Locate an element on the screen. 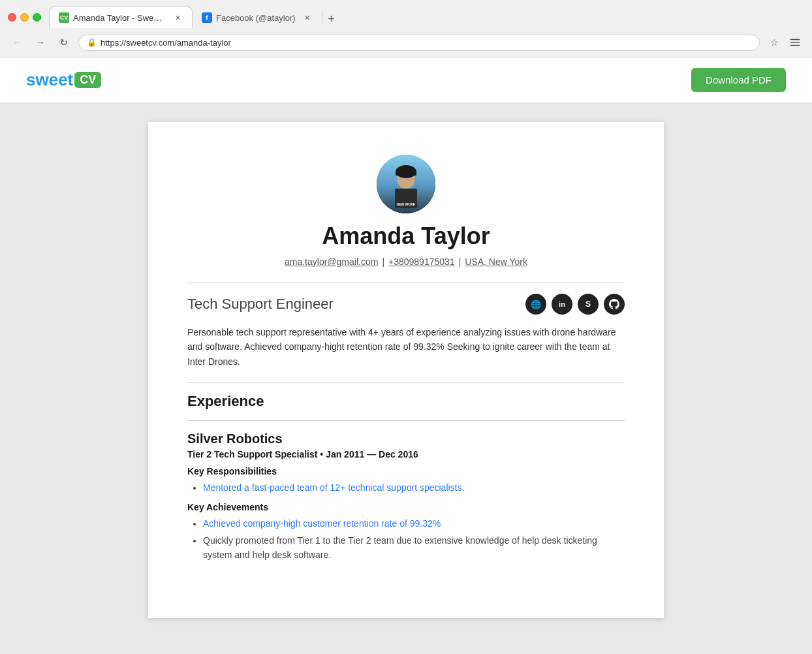  list-item: Quickly promoted from Tier 1 to the Tier… is located at coordinates (414, 548).